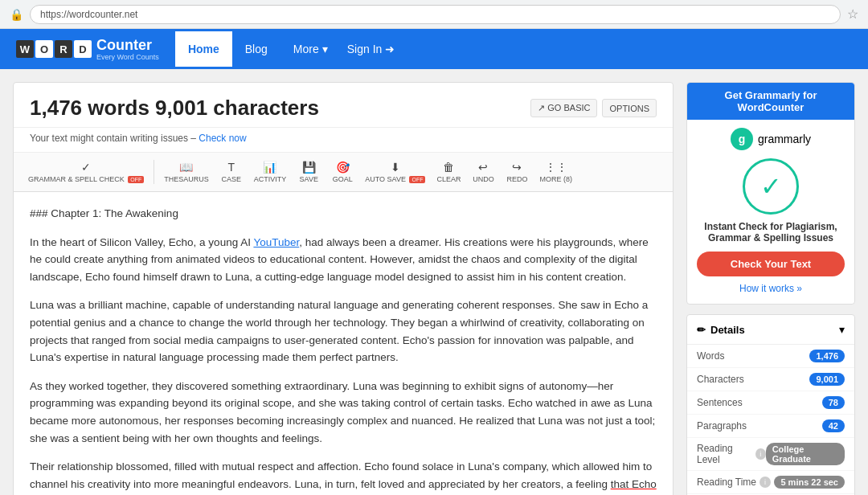  What do you see at coordinates (309, 172) in the screenshot?
I see `save-button: 💾 SAVE` at bounding box center [309, 172].